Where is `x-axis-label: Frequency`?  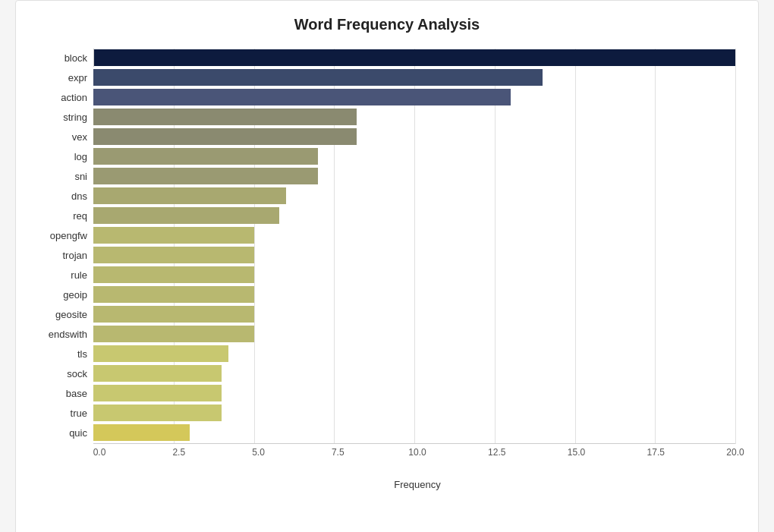 x-axis-label: Frequency is located at coordinates (417, 484).